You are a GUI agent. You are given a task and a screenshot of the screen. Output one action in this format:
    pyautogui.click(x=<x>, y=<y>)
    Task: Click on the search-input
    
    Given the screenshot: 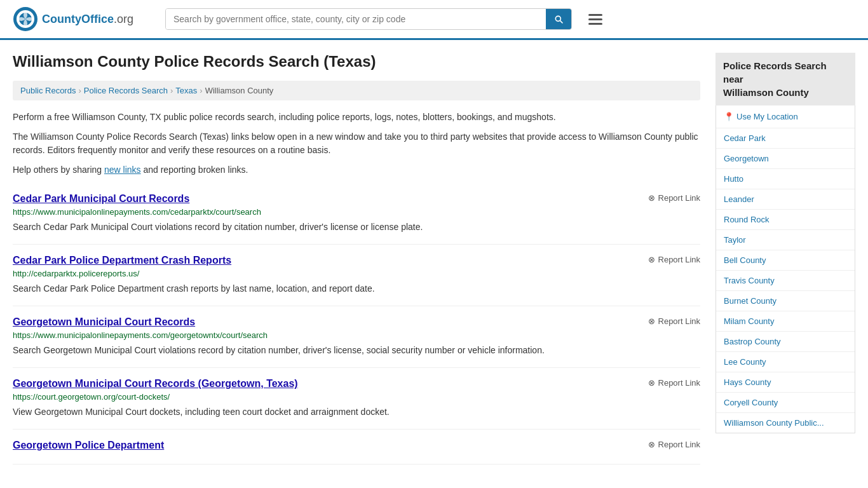 What is the action you would take?
    pyautogui.click(x=356, y=19)
    